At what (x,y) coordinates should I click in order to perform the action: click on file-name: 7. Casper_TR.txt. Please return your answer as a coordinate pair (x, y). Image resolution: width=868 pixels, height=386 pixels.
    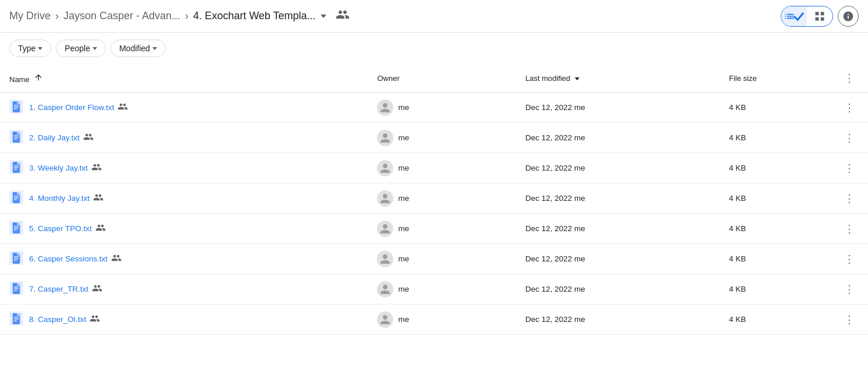
    Looking at the image, I should click on (66, 289).